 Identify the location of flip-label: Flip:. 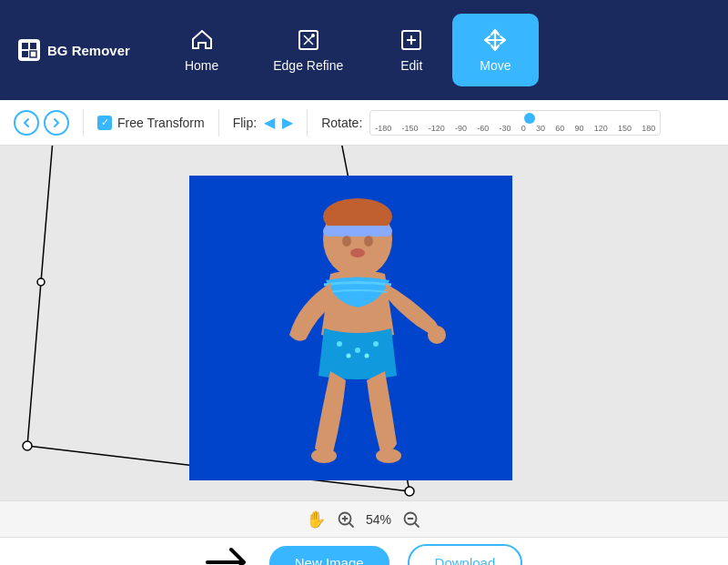
(245, 123).